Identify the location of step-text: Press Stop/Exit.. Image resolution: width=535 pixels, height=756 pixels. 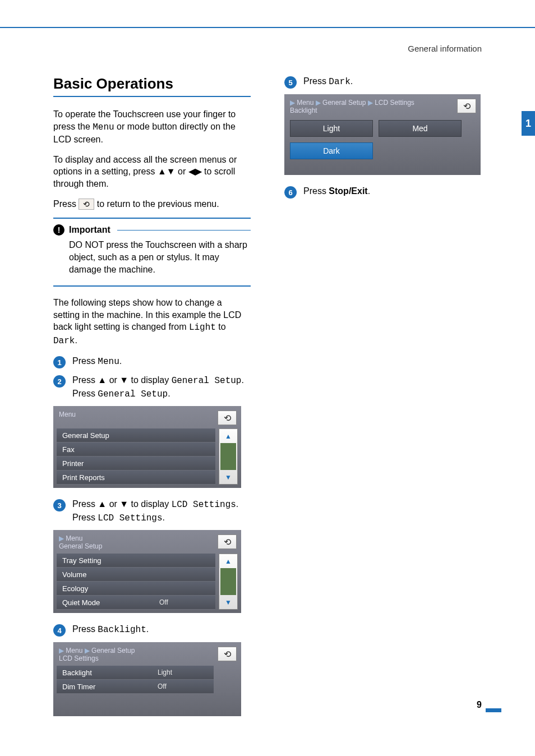
(336, 191).